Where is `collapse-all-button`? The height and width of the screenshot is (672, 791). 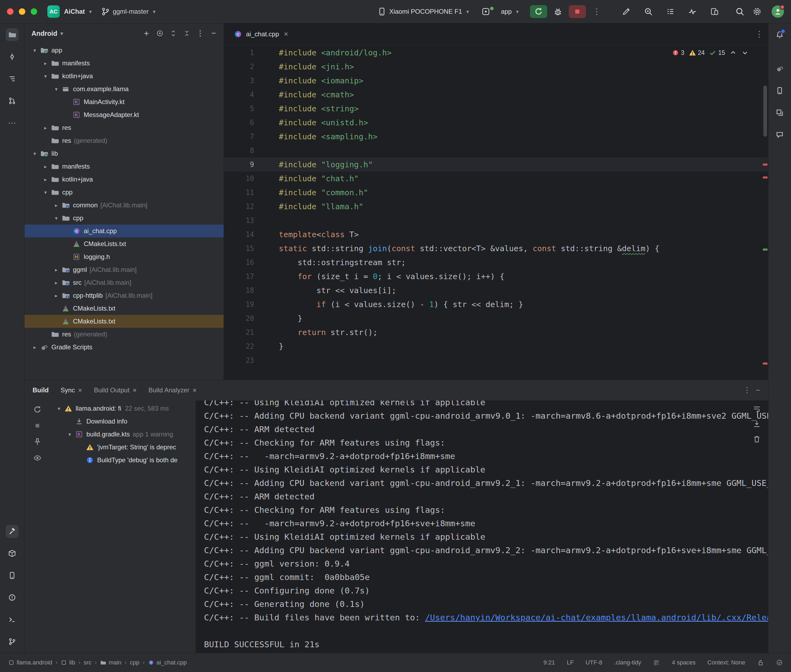 collapse-all-button is located at coordinates (187, 34).